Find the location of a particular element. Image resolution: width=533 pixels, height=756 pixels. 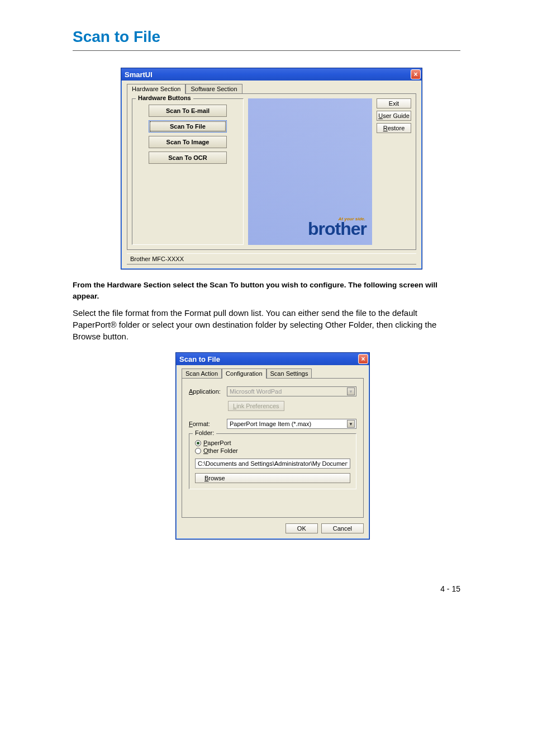

folder-legend: Folder: is located at coordinates (204, 433).